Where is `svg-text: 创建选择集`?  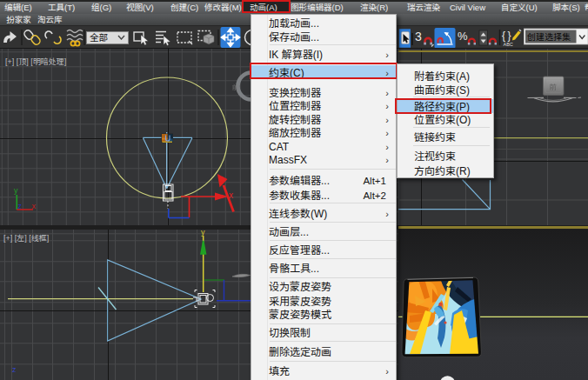
svg-text: 创建选择集 is located at coordinates (549, 37).